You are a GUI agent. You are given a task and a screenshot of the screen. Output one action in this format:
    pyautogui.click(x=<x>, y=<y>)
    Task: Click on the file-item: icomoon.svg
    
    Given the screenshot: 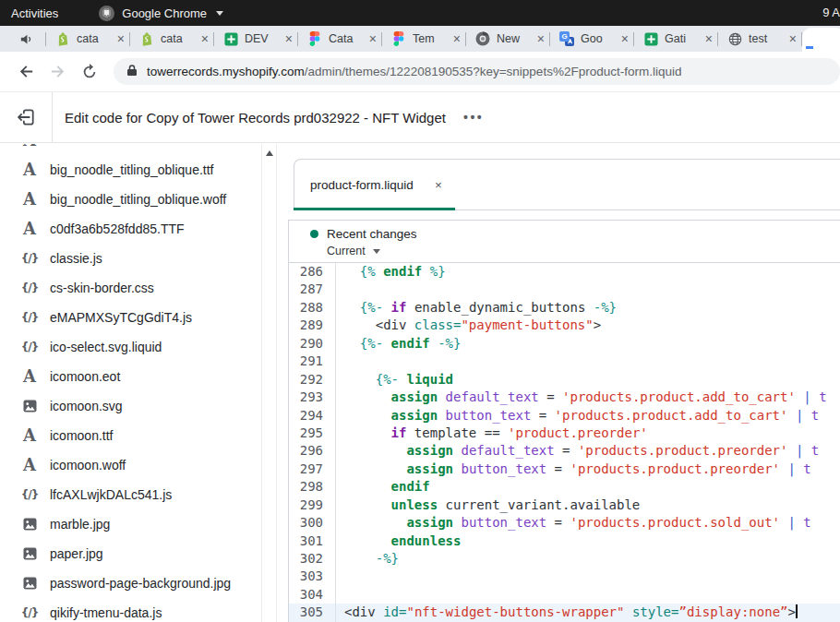 What is the action you would take?
    pyautogui.click(x=131, y=406)
    